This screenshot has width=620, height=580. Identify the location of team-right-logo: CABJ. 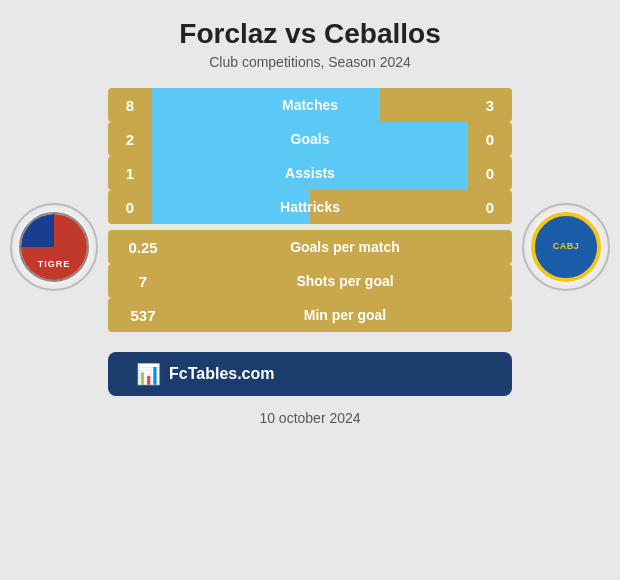
(566, 247).